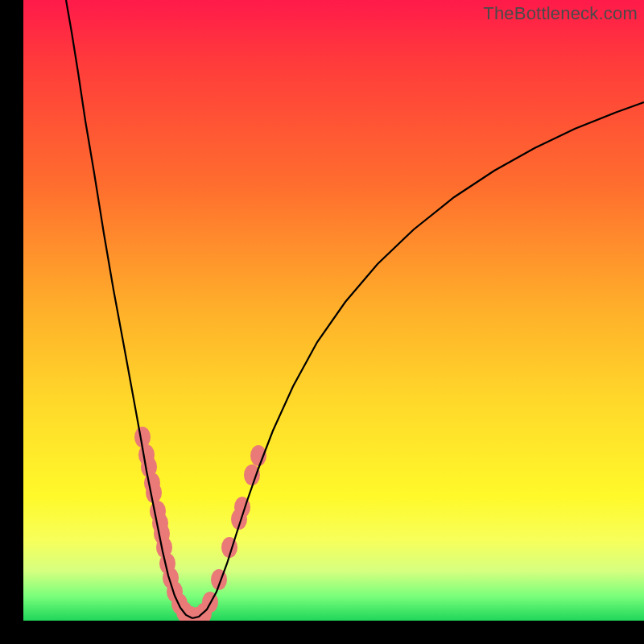  Describe the element at coordinates (11, 322) in the screenshot. I see `left-border` at that location.